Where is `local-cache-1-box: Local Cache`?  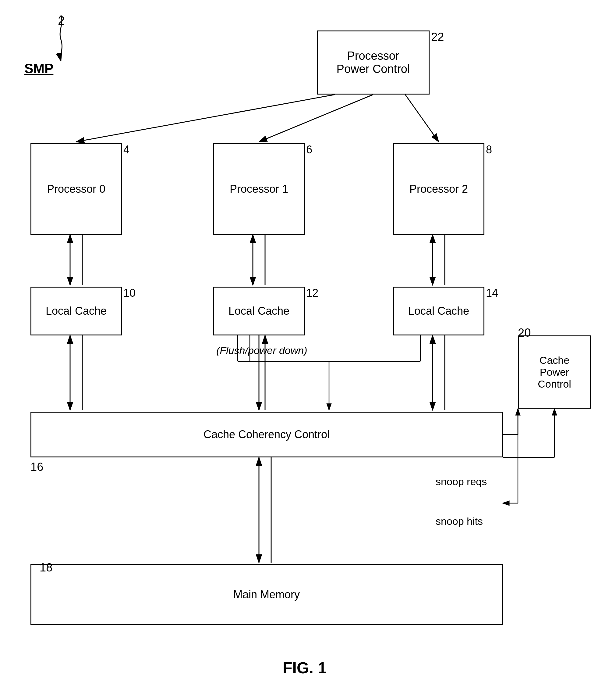 local-cache-1-box: Local Cache is located at coordinates (259, 311).